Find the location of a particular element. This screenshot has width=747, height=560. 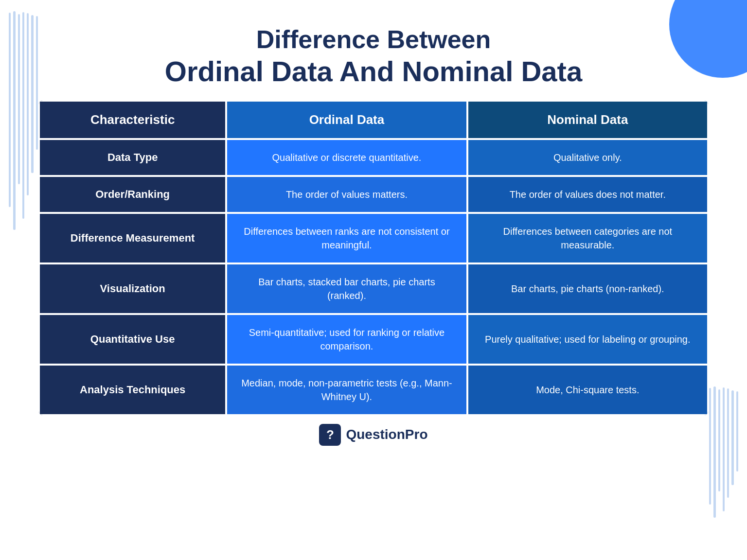

logo-text-bold: Pro is located at coordinates (416, 435).